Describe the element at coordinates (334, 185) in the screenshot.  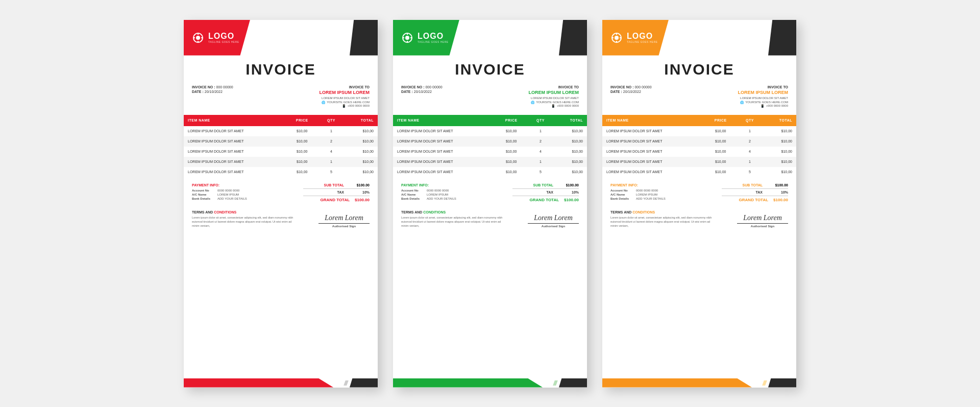
I see `sub-total-label: SUB TOTAL` at that location.